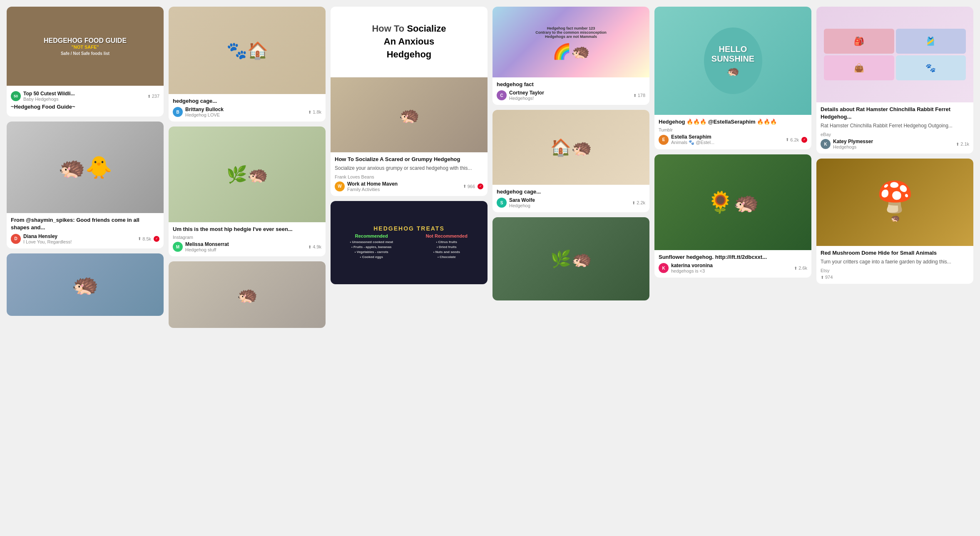 The width and height of the screenshot is (980, 536). I want to click on rainbow-body: hedgehog fact C Cortney Taylor Hedgehogs…, so click(571, 91).